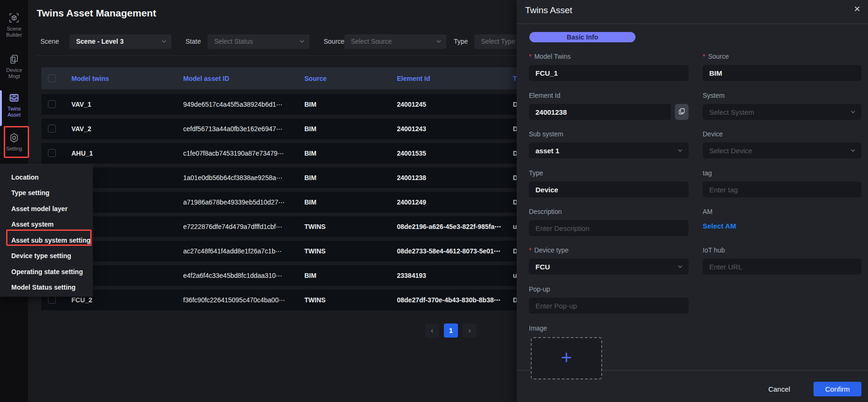 The width and height of the screenshot is (868, 402). What do you see at coordinates (14, 149) in the screenshot?
I see `sidebar-item-label: Setting` at bounding box center [14, 149].